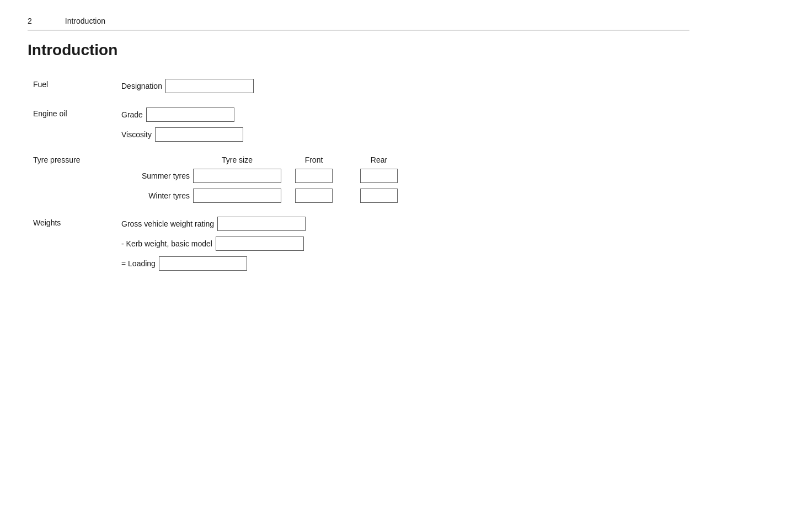 Image resolution: width=797 pixels, height=532 pixels. Describe the element at coordinates (77, 160) in the screenshot. I see `tyre-pressure-label: Tyre pressure` at that location.